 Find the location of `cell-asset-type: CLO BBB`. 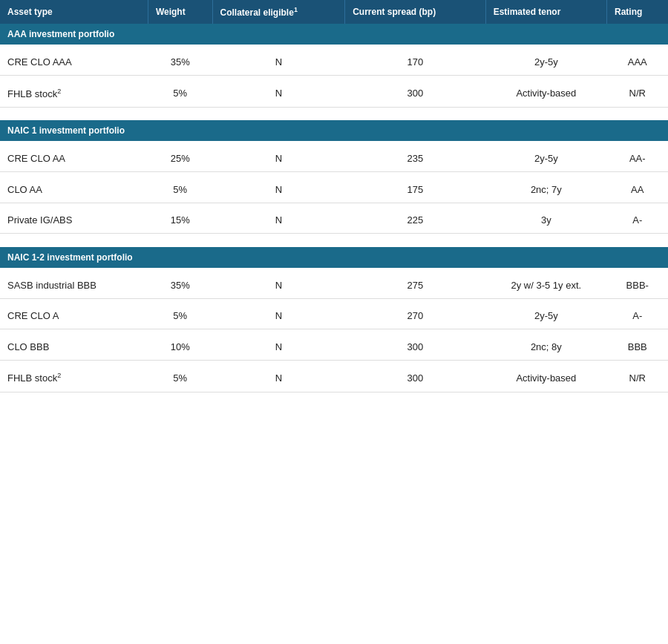

cell-asset-type: CLO BBB is located at coordinates (74, 347).